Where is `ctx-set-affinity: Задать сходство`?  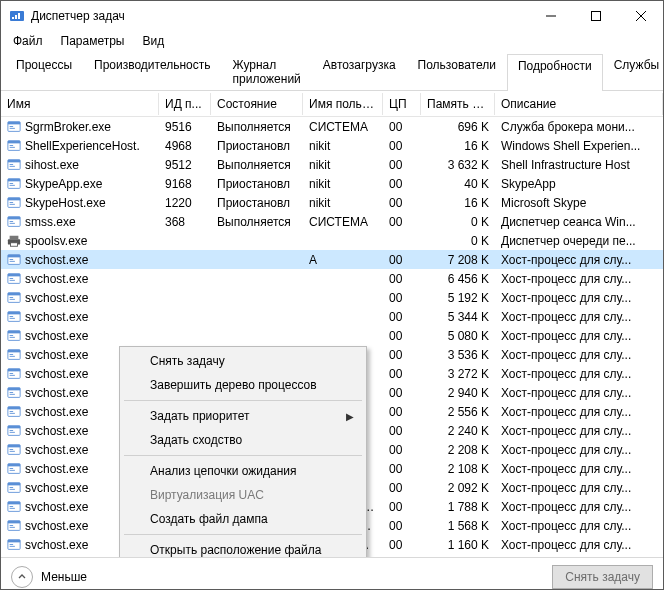 ctx-set-affinity: Задать сходство is located at coordinates (243, 440).